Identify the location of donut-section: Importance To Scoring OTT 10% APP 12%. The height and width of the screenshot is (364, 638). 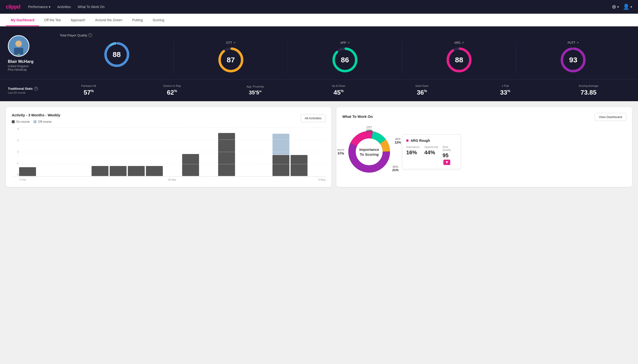
(484, 152).